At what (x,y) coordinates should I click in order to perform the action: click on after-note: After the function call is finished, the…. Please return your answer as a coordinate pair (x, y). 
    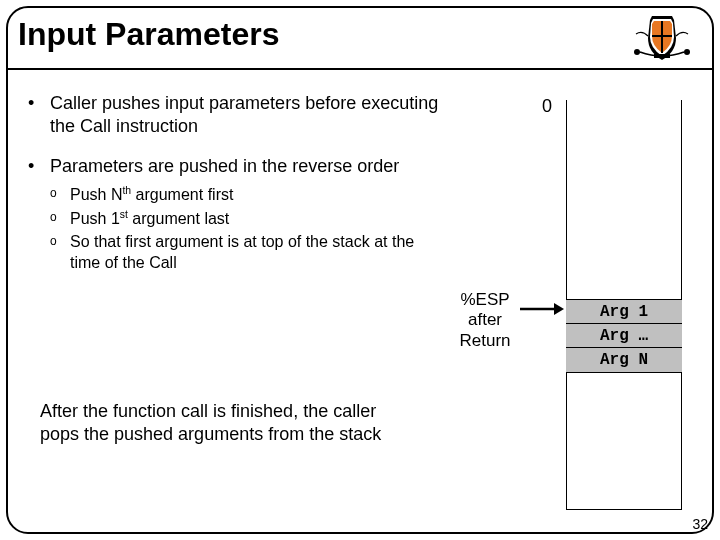
    Looking at the image, I should click on (220, 424).